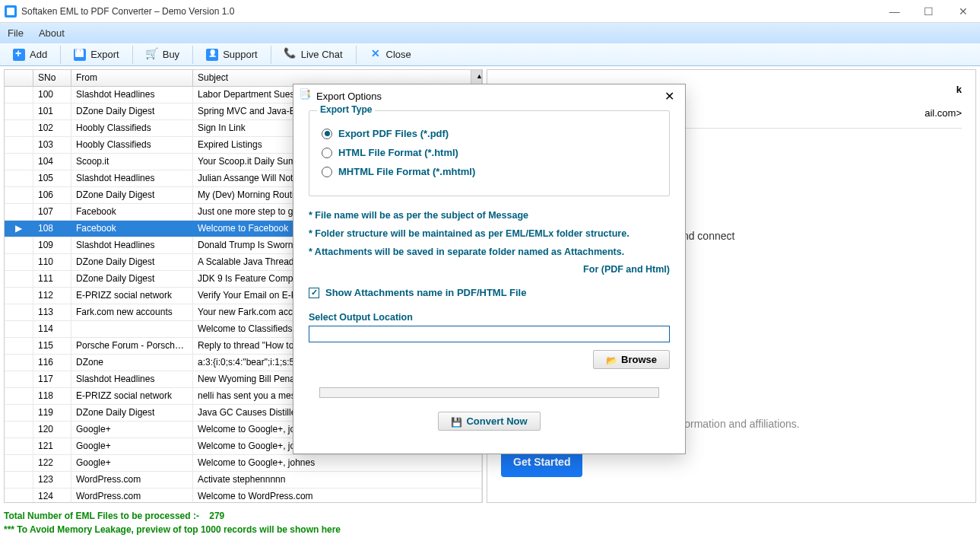  I want to click on window-title: Softaken EML to PDF Converter – Demo Ver…, so click(449, 11).